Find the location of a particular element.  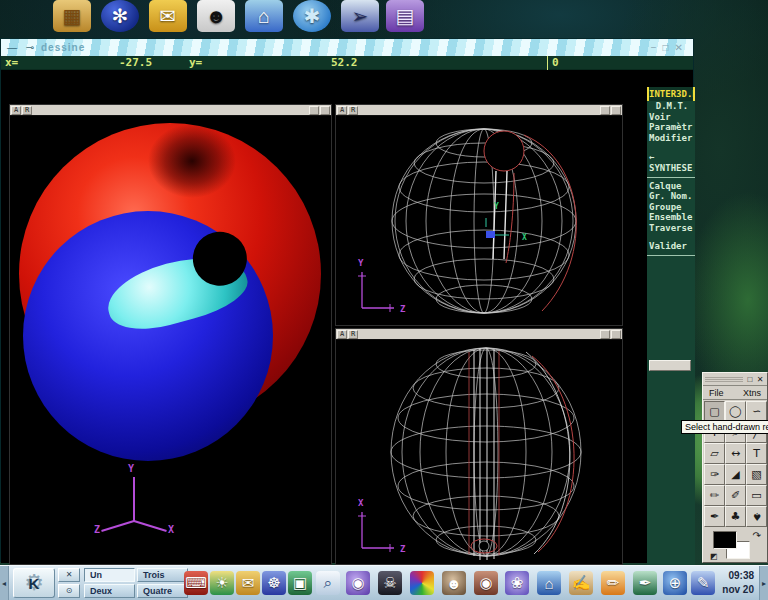

gimp-xtns-menu: Xtns is located at coordinates (752, 393).